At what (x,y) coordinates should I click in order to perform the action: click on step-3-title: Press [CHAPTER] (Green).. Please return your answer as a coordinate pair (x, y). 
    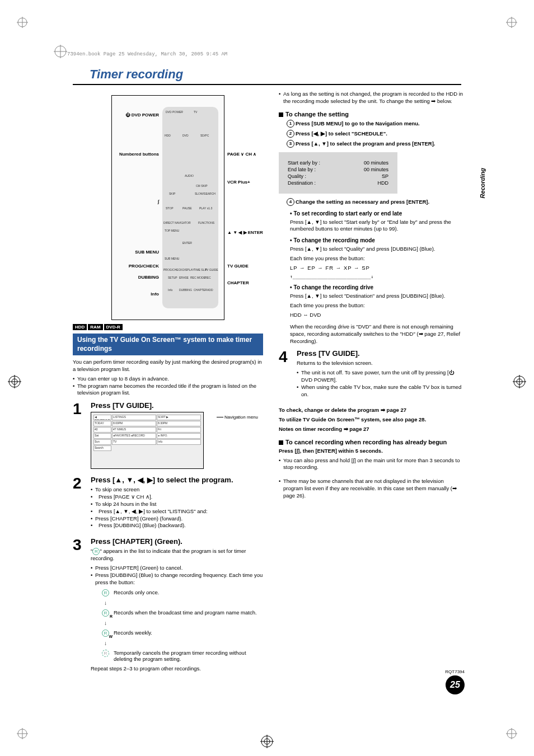
    Looking at the image, I should click on (177, 542).